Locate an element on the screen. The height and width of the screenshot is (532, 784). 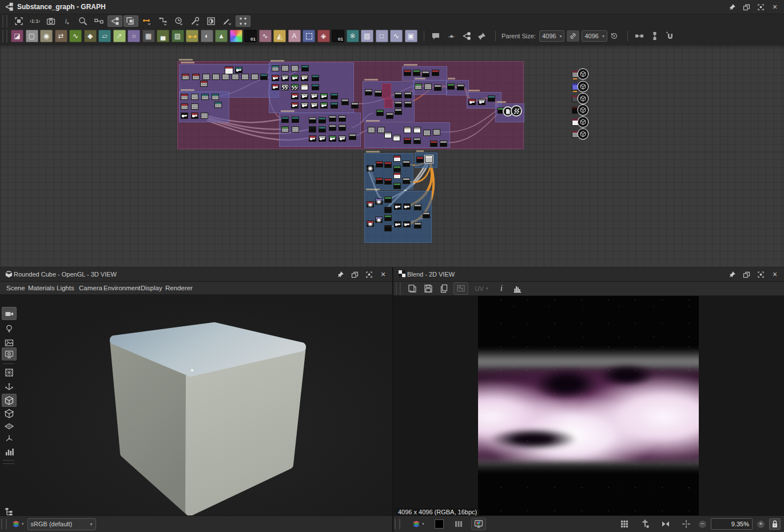
histogram-scan-node-button: ▲ is located at coordinates (221, 36).